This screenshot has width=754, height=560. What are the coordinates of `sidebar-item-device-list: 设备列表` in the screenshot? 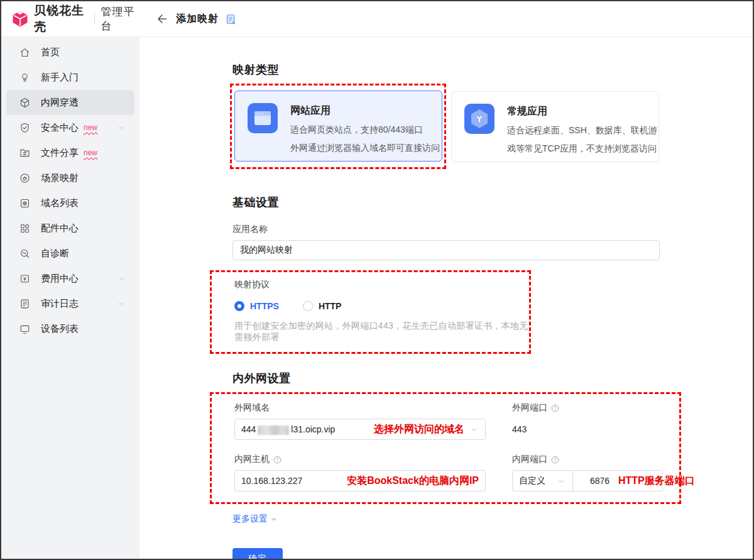 It's located at (70, 329).